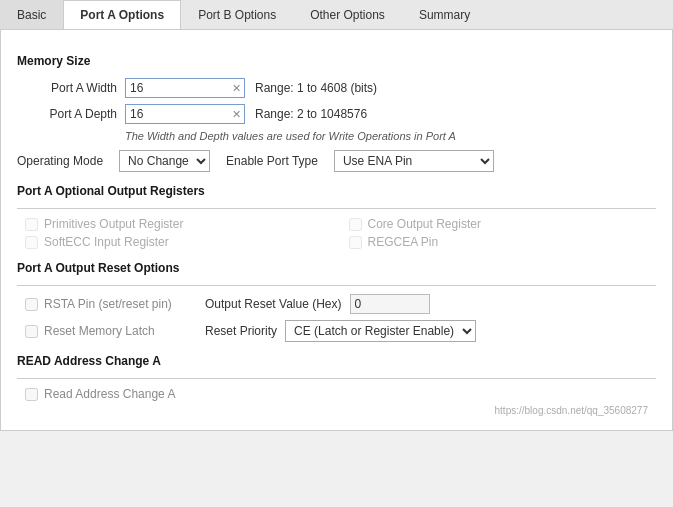 This screenshot has height=507, width=673. Describe the element at coordinates (185, 114) in the screenshot. I see `port-a-depth-input` at that location.